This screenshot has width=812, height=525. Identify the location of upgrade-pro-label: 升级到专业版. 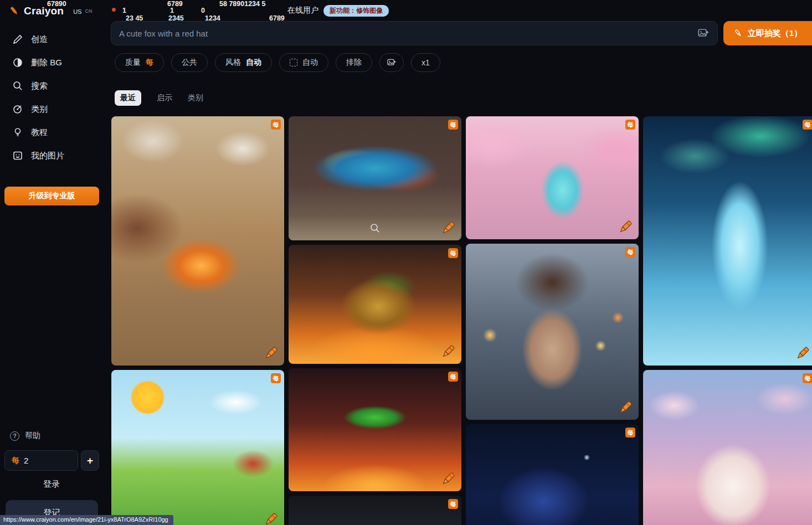
(52, 196).